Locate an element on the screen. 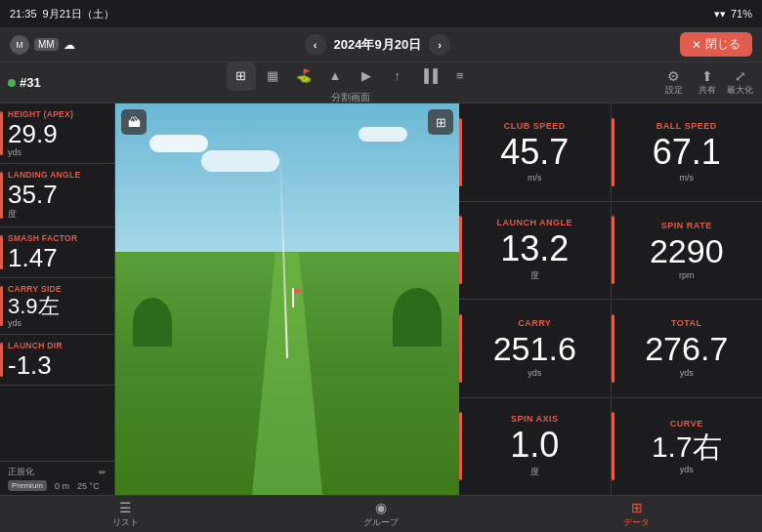 This screenshot has height=532, width=762. tab-play: ▶ is located at coordinates (366, 76).